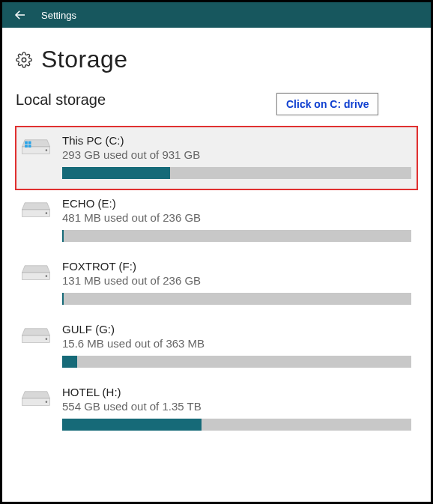 The height and width of the screenshot is (504, 433). I want to click on drive-info: This PC (C:)293 GB used out of 931 GB, so click(237, 157).